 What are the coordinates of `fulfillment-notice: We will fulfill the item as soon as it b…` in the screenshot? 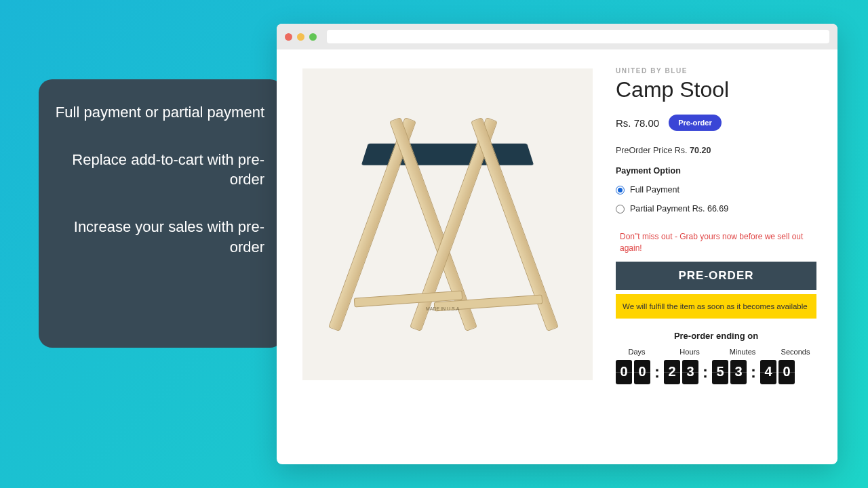 It's located at (716, 306).